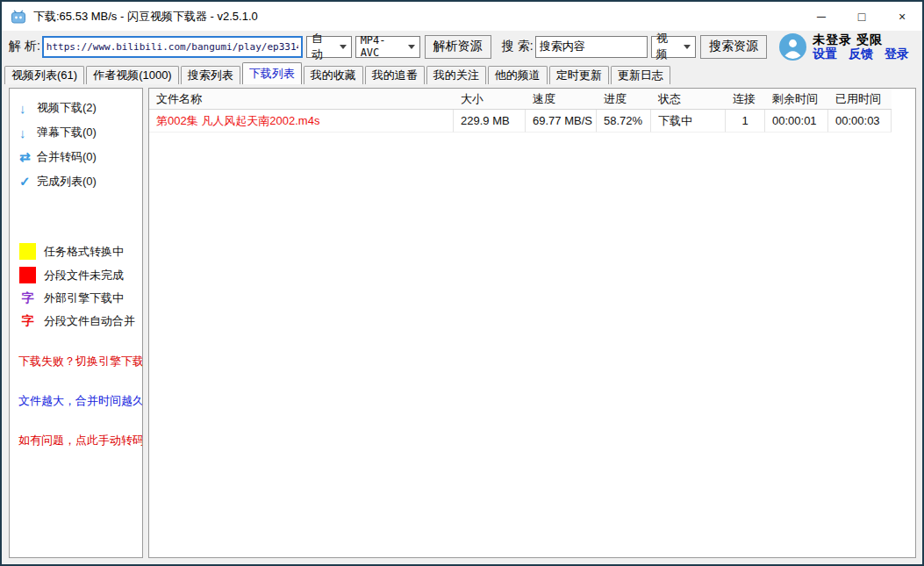  Describe the element at coordinates (75, 276) in the screenshot. I see `legend-item-segment-incomplete: 分段文件未完成` at that location.